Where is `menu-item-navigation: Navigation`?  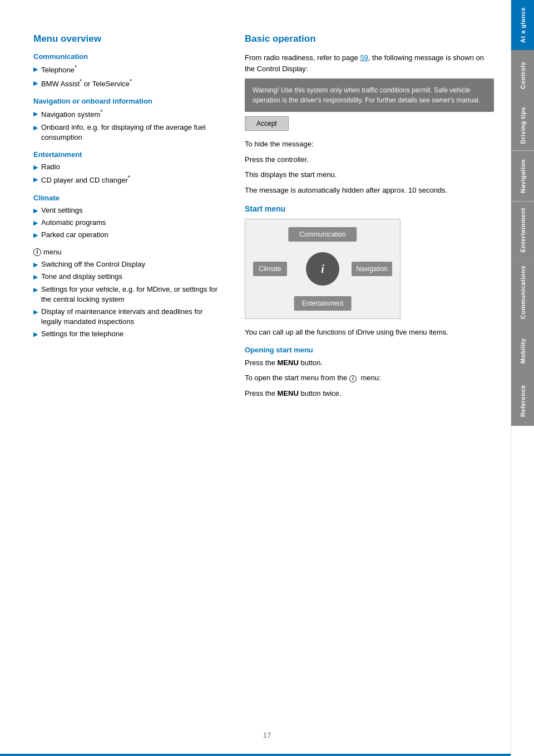 menu-item-navigation: Navigation is located at coordinates (372, 269).